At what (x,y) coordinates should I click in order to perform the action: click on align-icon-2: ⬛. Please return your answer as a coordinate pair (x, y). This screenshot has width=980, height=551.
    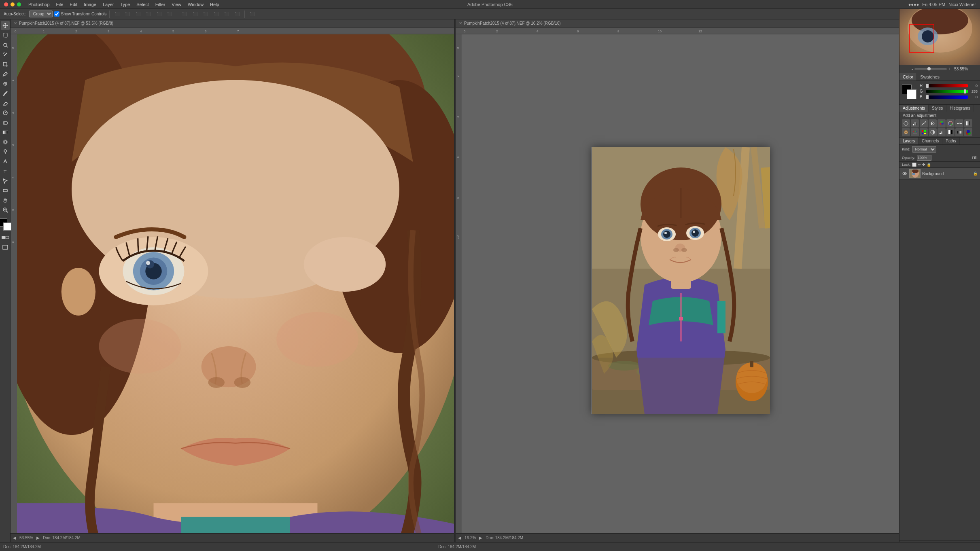
    Looking at the image, I should click on (127, 14).